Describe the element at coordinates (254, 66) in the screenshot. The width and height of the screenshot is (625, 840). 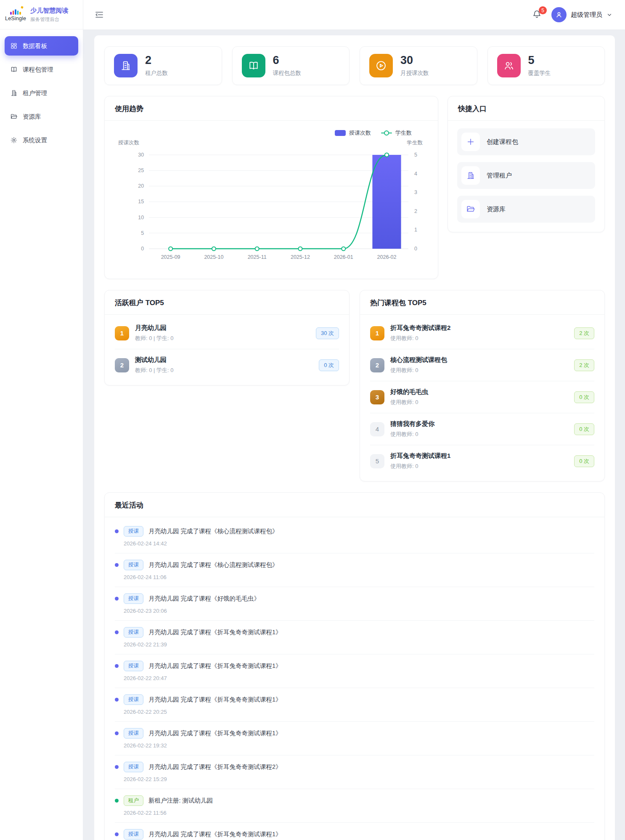
I see `book-icon` at that location.